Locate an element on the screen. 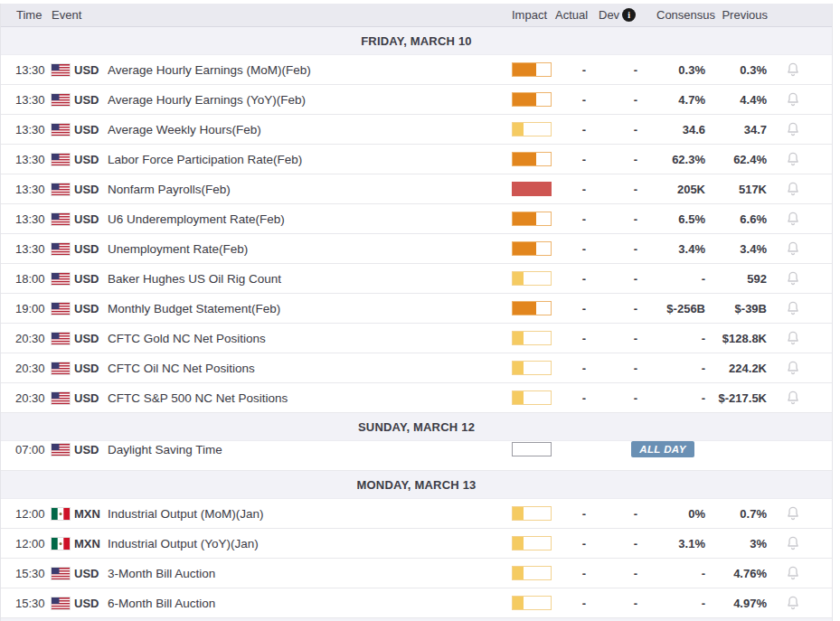  event-time: 19:00 is located at coordinates (26, 309).